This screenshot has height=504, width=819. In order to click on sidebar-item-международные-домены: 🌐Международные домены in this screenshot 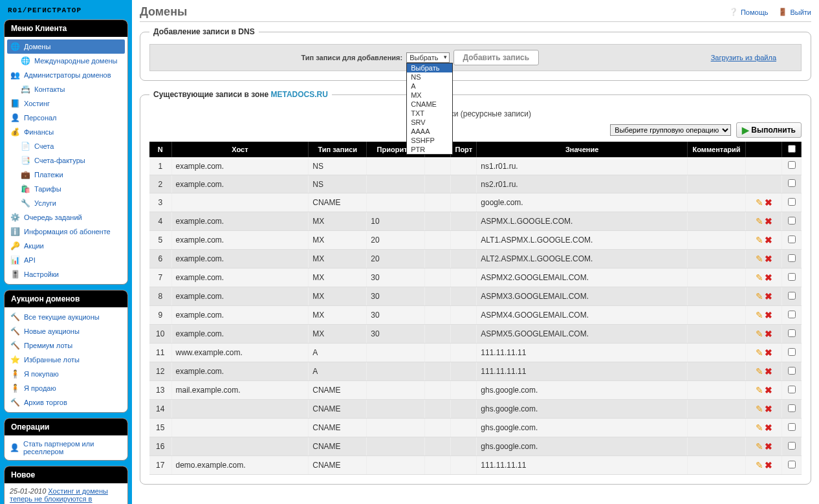, I will do `click(66, 61)`.